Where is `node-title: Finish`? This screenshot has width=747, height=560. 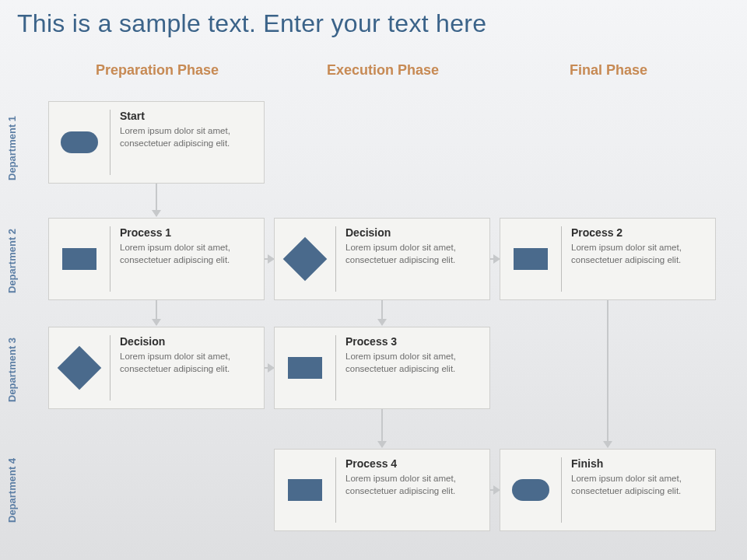 node-title: Finish is located at coordinates (638, 464).